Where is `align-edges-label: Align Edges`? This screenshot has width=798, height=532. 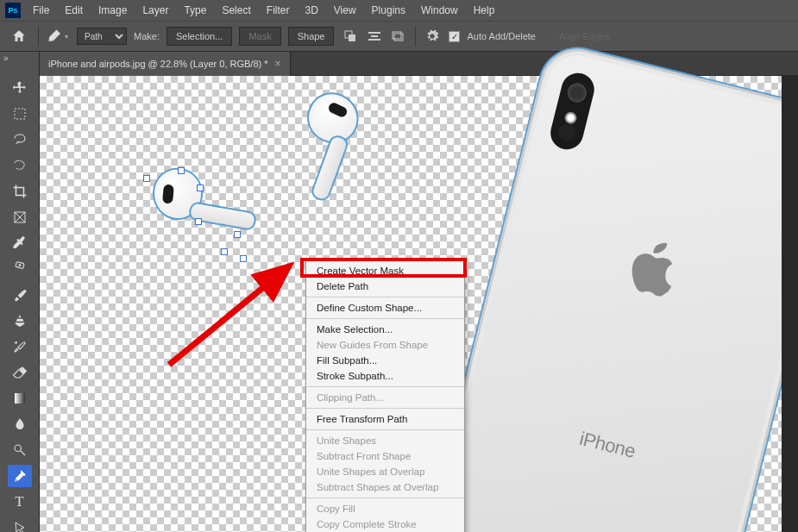
align-edges-label: Align Edges is located at coordinates (585, 36).